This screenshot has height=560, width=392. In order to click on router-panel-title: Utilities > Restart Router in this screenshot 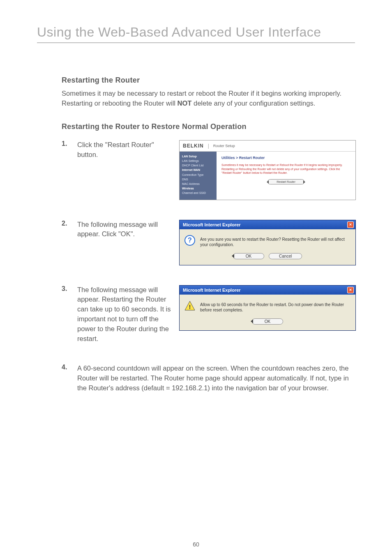, I will do `click(286, 158)`.